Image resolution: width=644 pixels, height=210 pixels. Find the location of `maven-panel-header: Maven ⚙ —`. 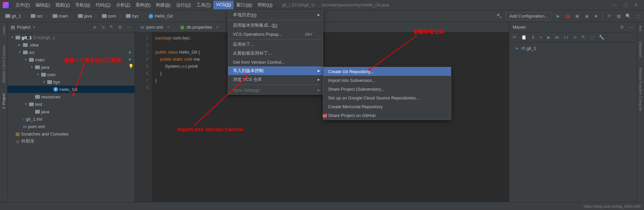

maven-panel-header: Maven ⚙ — is located at coordinates (573, 27).